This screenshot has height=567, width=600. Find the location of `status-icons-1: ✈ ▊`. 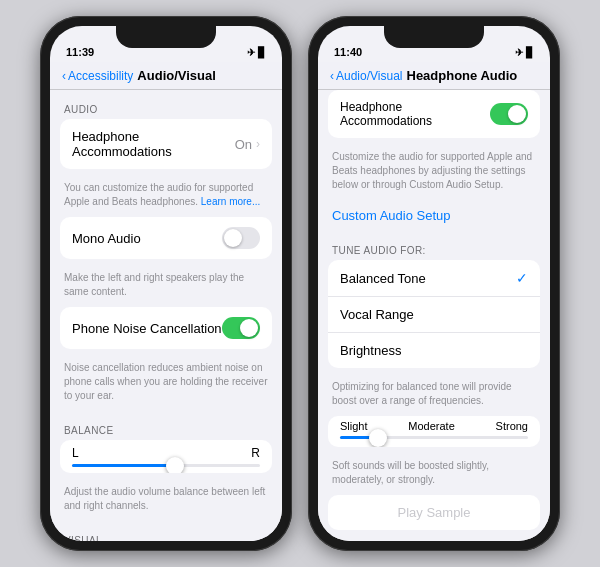

status-icons-1: ✈ ▊ is located at coordinates (256, 52).